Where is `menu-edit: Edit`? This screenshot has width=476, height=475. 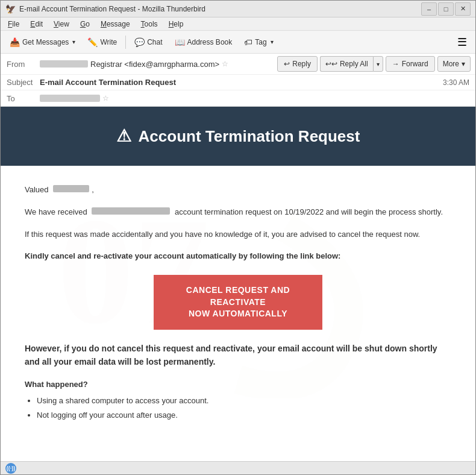 menu-edit: Edit is located at coordinates (36, 24).